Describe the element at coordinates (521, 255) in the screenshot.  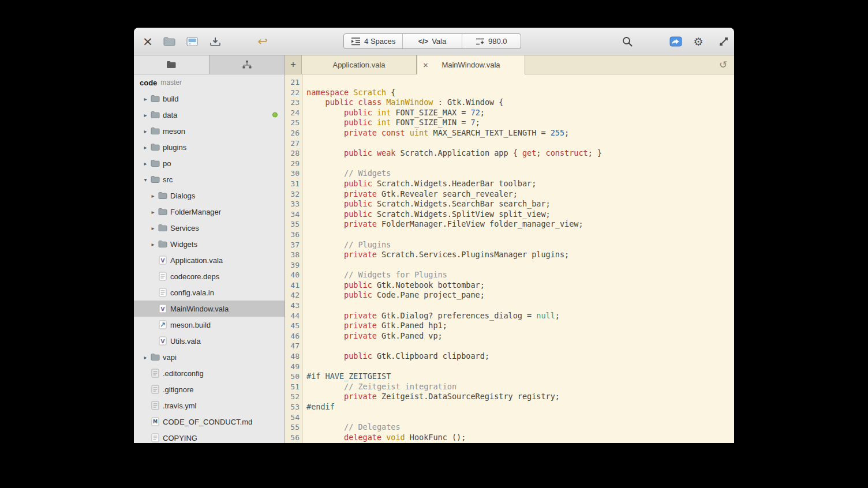
I see `code-line-38: private Scratch.Services.PluginsManager …` at that location.